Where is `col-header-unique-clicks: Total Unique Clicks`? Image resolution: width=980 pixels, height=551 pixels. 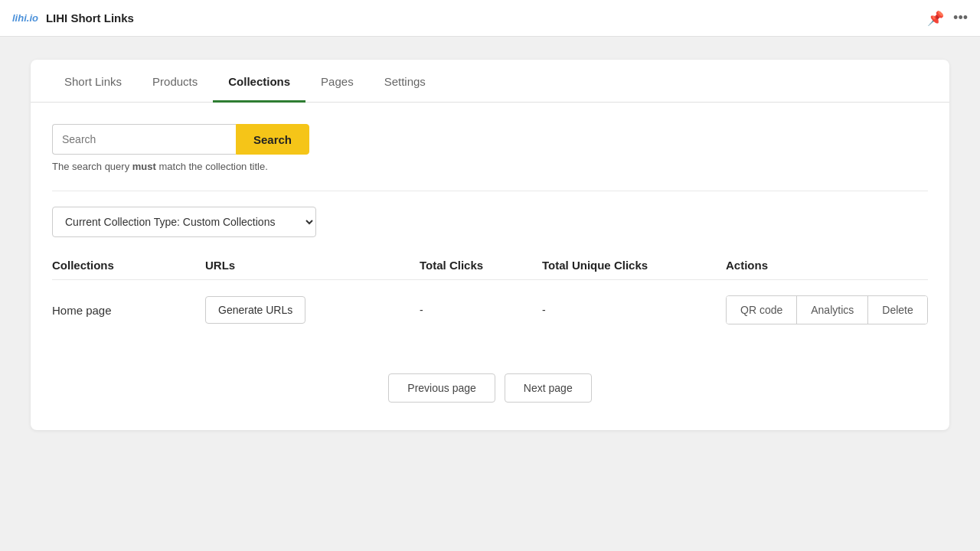 col-header-unique-clicks: Total Unique Clicks is located at coordinates (634, 265).